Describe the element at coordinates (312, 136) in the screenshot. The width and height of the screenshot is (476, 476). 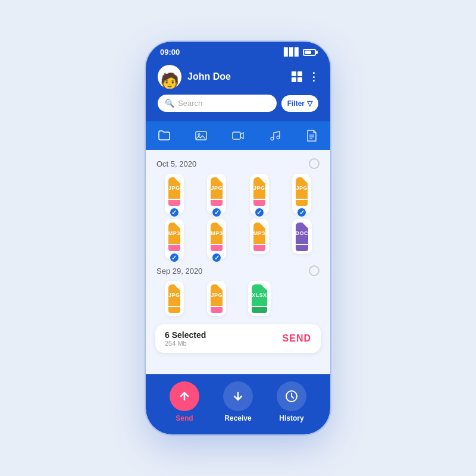
I see `tab-documents` at that location.